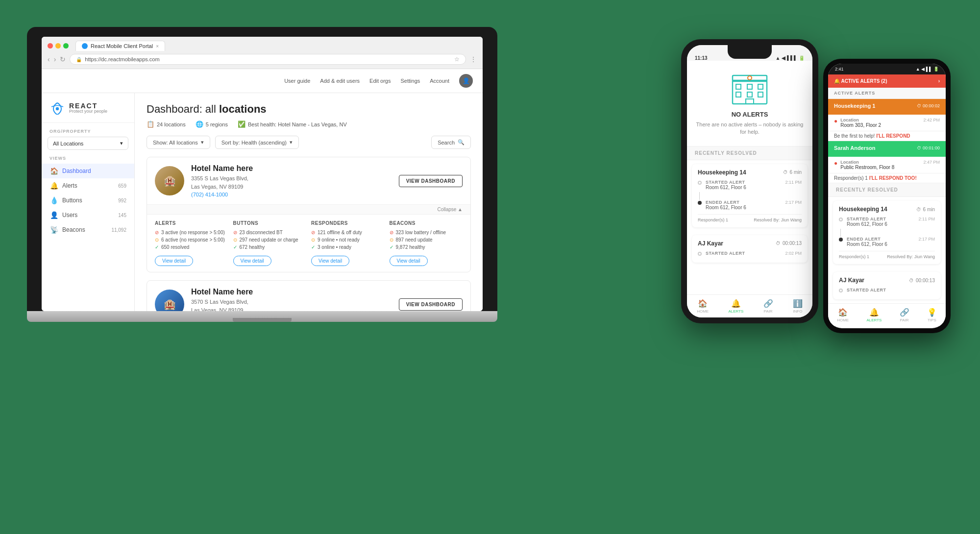 The width and height of the screenshot is (980, 534). Describe the element at coordinates (348, 243) in the screenshot. I see `responders-stat-box: RESPONDERS ⊘ 121 offline & off duty ⊙ 9 …` at that location.